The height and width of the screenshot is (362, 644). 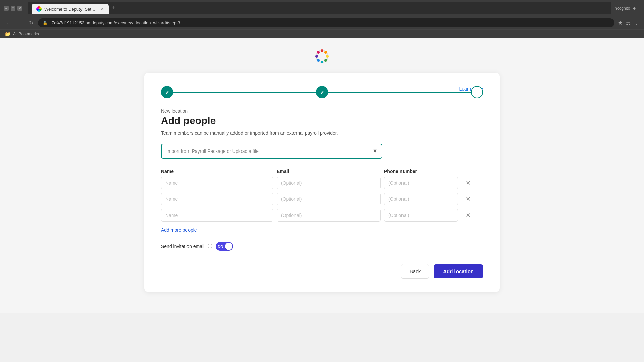 What do you see at coordinates (102, 9) in the screenshot?
I see `tab-close-button: ✕` at bounding box center [102, 9].